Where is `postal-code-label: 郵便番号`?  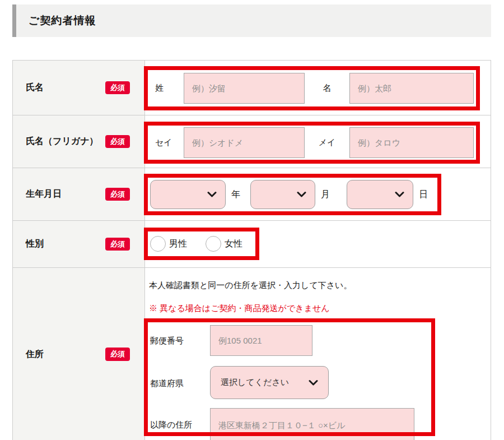 postal-code-label: 郵便番号 is located at coordinates (167, 341).